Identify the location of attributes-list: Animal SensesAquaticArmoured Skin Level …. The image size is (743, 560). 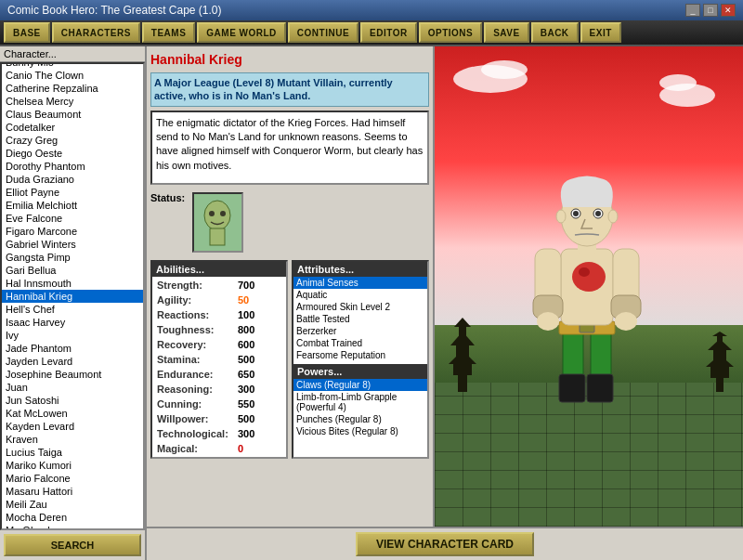
(360, 319).